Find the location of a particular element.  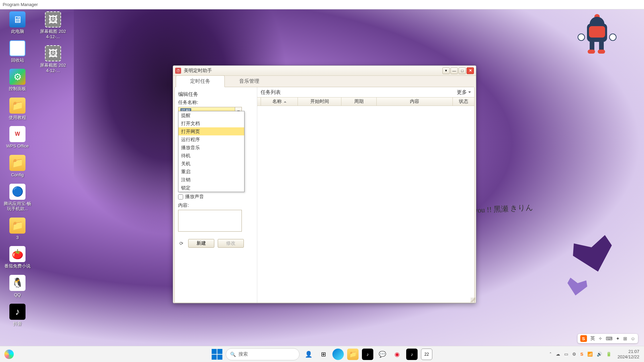

qq-icon: 🐧 is located at coordinates (17, 283).